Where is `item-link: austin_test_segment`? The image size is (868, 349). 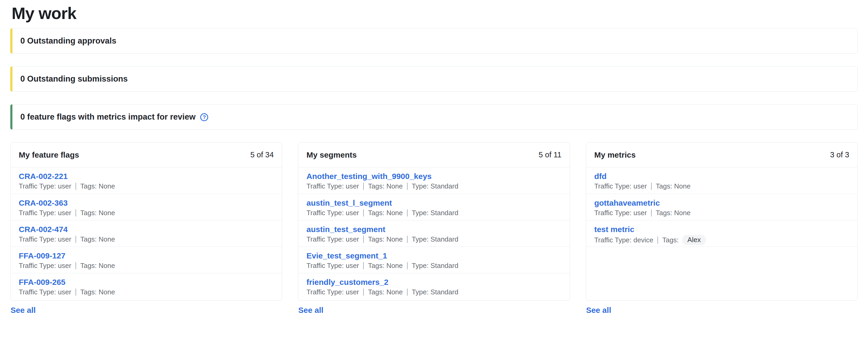 item-link: austin_test_segment is located at coordinates (346, 229).